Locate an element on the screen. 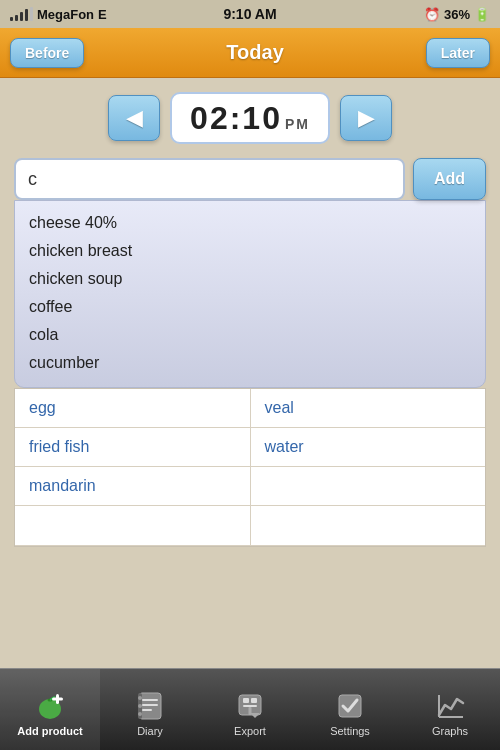  product-cell: veal is located at coordinates (368, 408).